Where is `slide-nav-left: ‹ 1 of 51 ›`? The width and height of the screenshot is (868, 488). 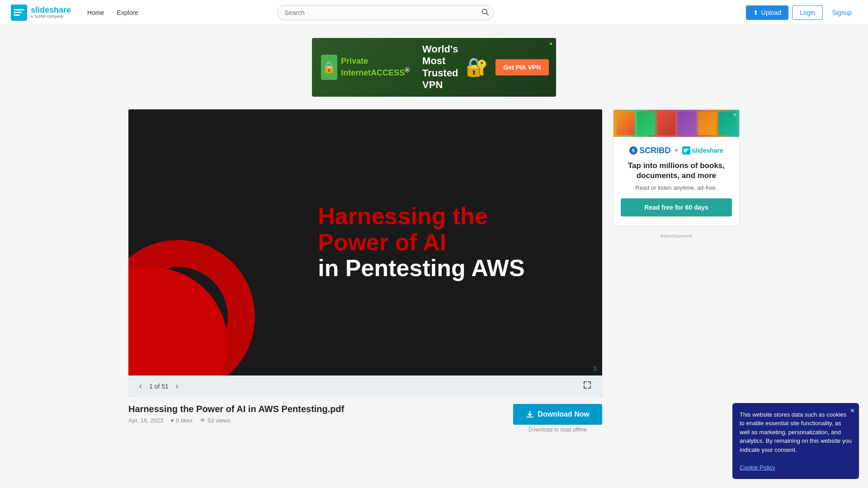
slide-nav-left: ‹ 1 of 51 › is located at coordinates (159, 386).